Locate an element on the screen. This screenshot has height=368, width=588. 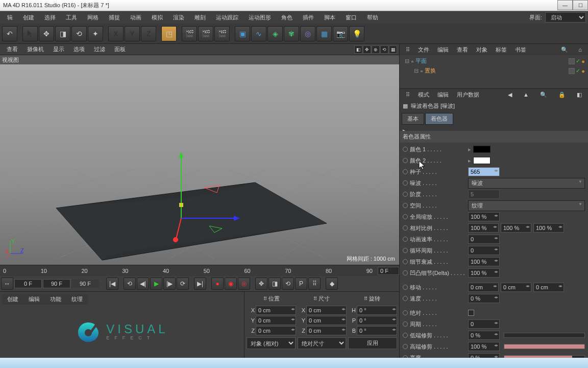
param-key: P is located at coordinates (301, 284).